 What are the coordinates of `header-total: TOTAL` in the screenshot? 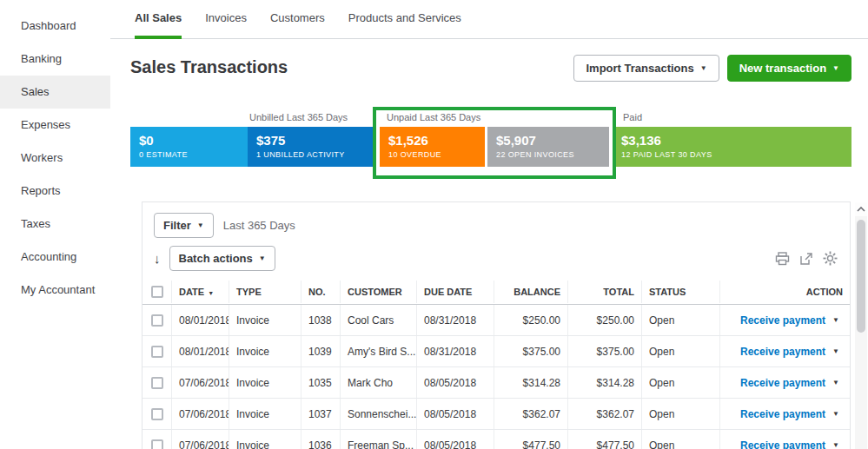 It's located at (605, 292).